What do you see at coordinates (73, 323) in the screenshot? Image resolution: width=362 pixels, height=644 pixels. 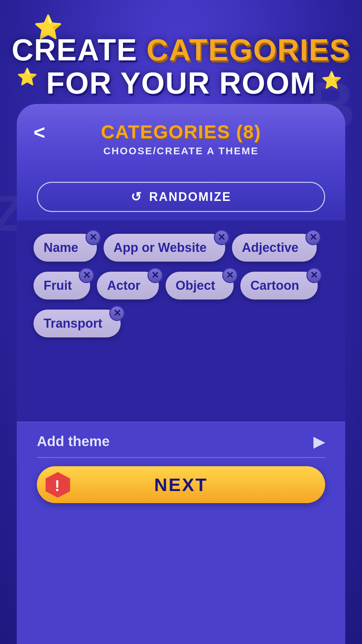 I see `tag-transport-label: Transport` at bounding box center [73, 323].